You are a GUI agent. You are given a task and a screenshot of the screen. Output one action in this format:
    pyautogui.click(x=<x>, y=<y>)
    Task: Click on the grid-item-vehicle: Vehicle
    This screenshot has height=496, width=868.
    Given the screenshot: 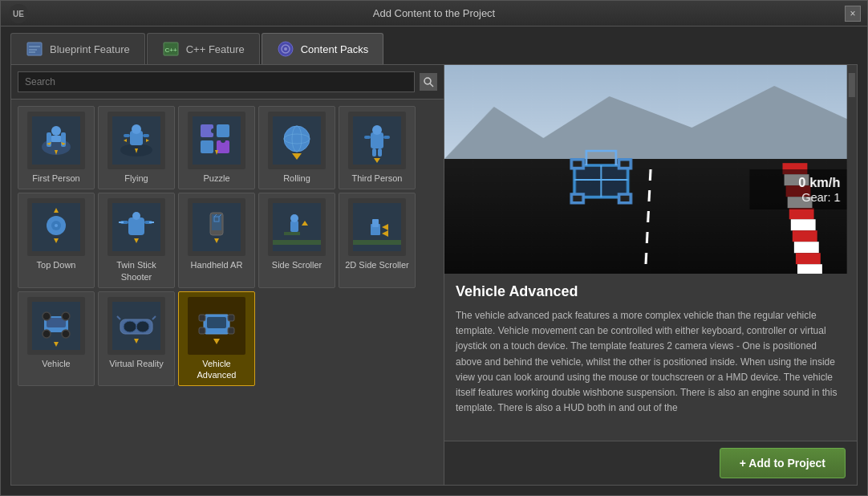 What is the action you would take?
    pyautogui.click(x=56, y=339)
    